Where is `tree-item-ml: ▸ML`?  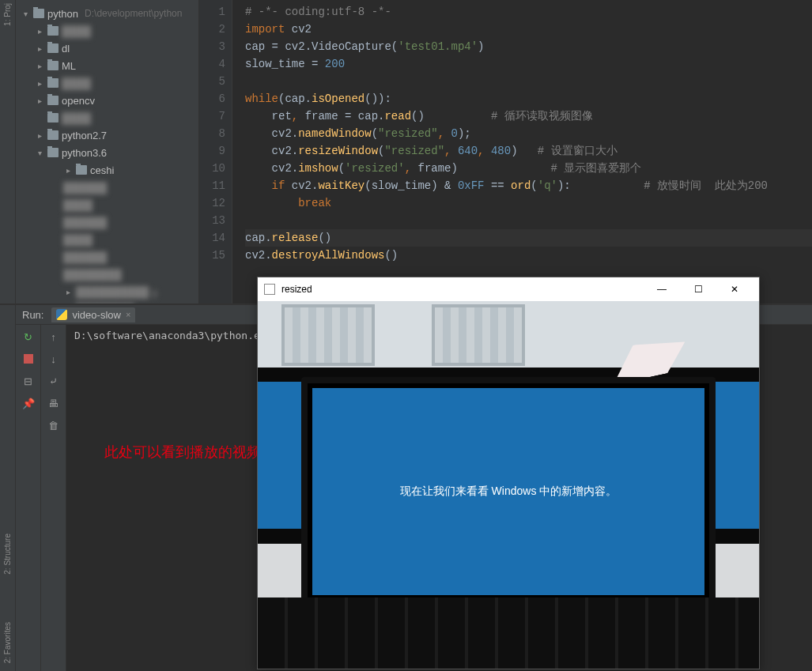
tree-item-ml: ▸ML is located at coordinates (108, 66).